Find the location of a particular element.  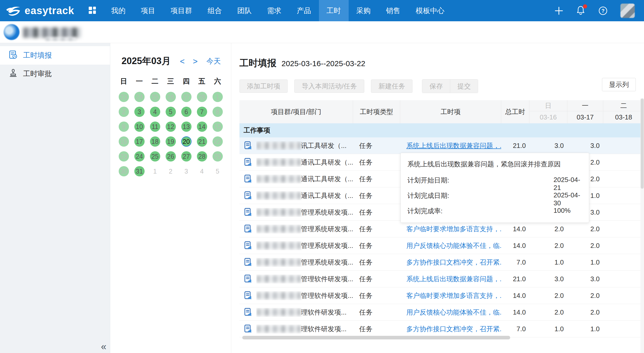

nav-item-产品: 产品 is located at coordinates (304, 11).